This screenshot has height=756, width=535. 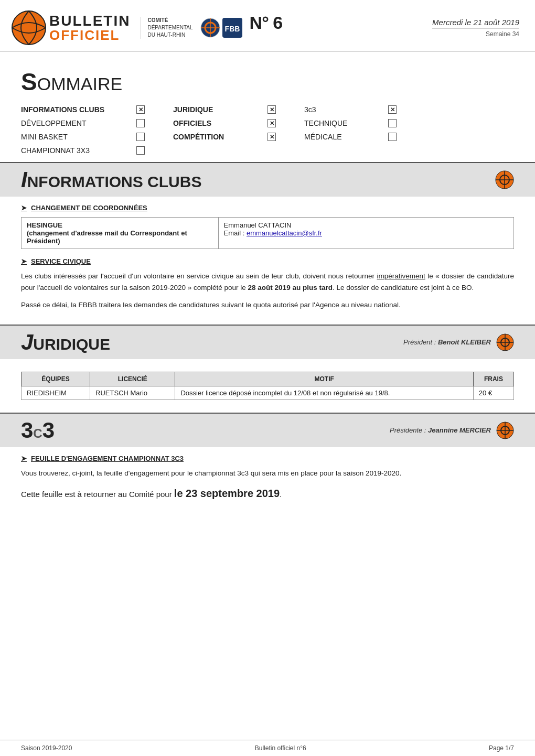 I want to click on comite-title: COMITÉ, so click(x=170, y=20).